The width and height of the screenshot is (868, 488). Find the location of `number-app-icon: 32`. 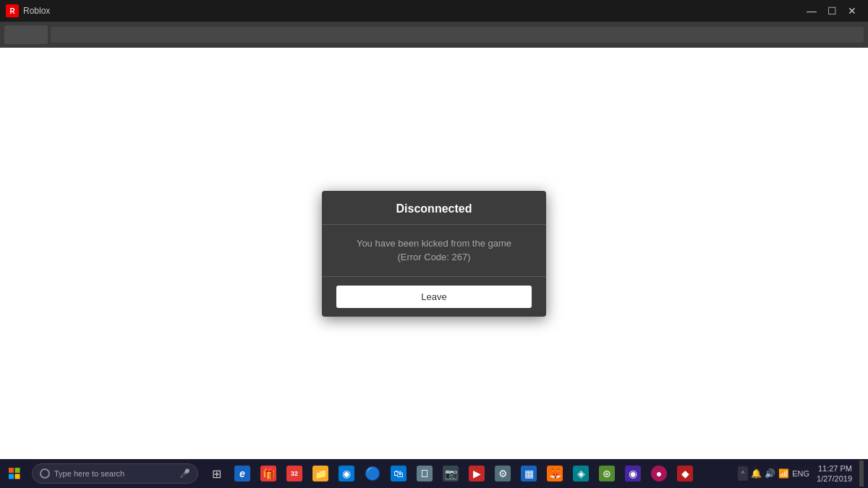

number-app-icon: 32 is located at coordinates (294, 474).